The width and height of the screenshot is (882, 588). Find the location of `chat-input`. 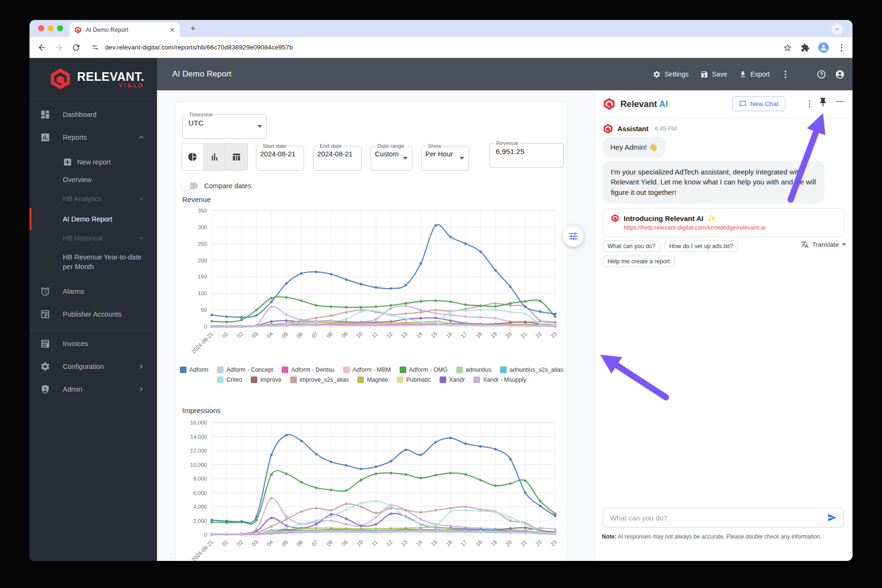

chat-input is located at coordinates (718, 518).